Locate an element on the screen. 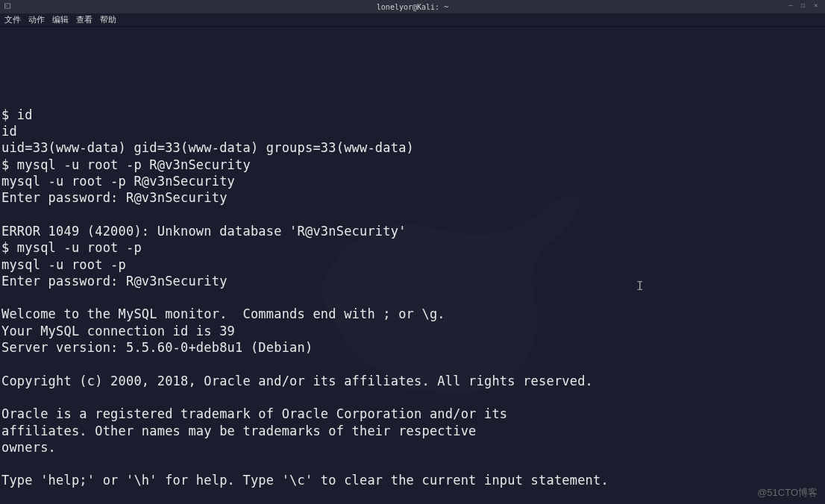  terminal-line: Your MySQL connection id is 39 is located at coordinates (118, 331).